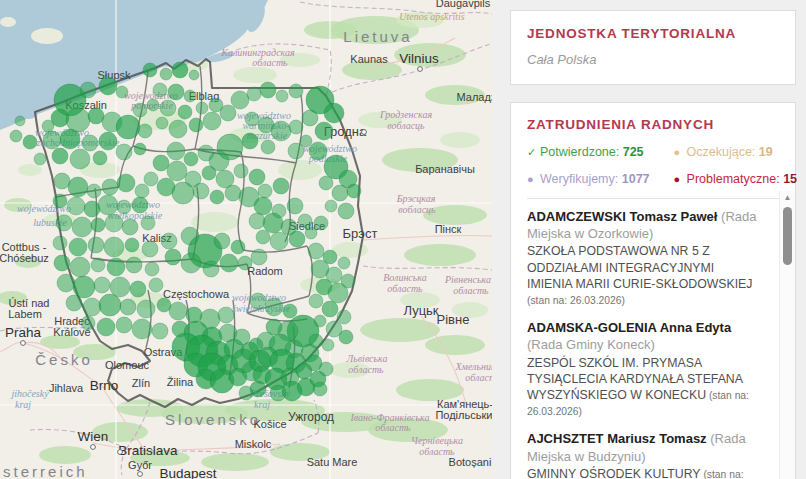  I want to click on svg-text: Рівненська, so click(468, 280).